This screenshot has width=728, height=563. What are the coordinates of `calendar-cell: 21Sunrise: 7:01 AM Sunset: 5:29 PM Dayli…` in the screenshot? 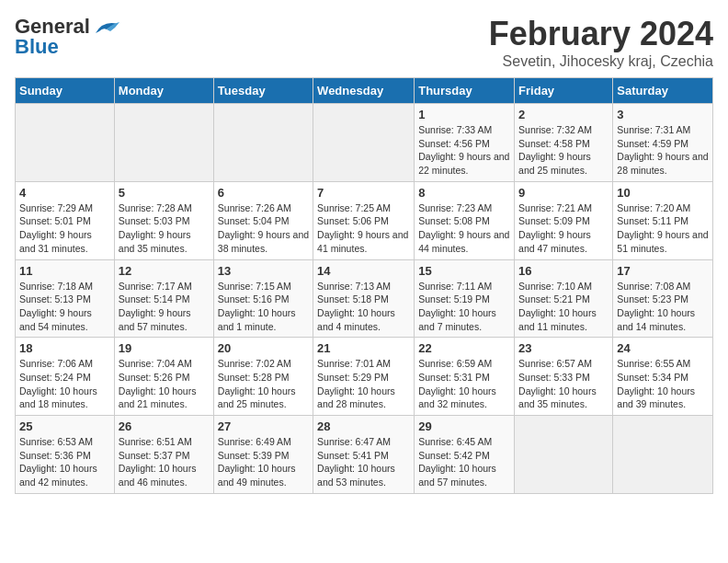 It's located at (364, 377).